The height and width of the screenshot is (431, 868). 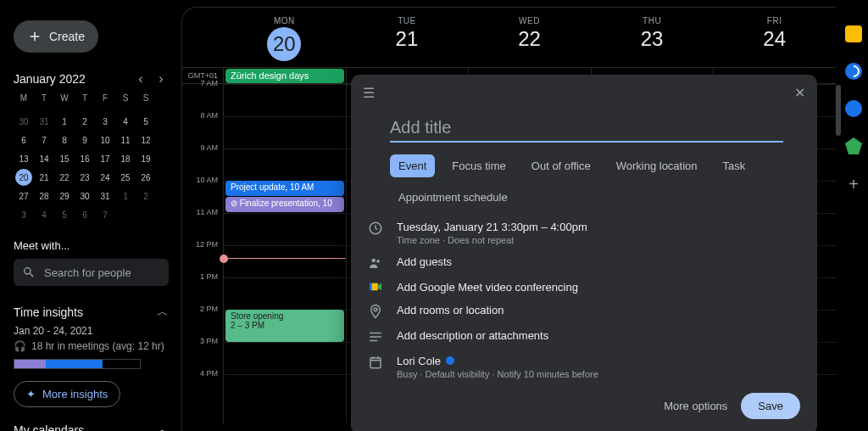 I want to click on prev-month-button: ‹, so click(x=141, y=79).